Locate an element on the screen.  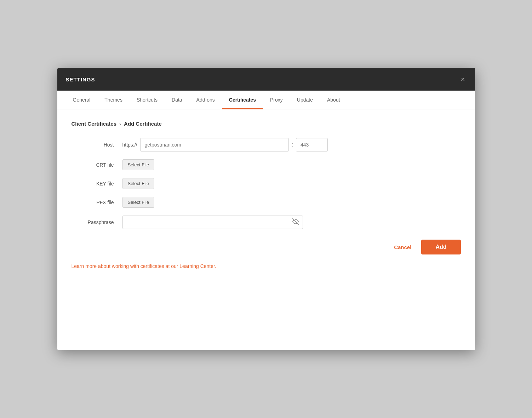
tab-addons: Add-ons is located at coordinates (206, 100).